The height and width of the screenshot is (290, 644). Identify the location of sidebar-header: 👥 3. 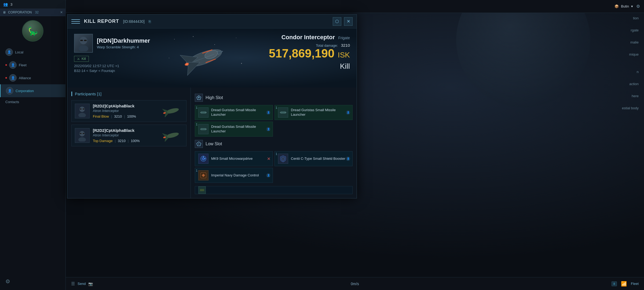
(33, 4).